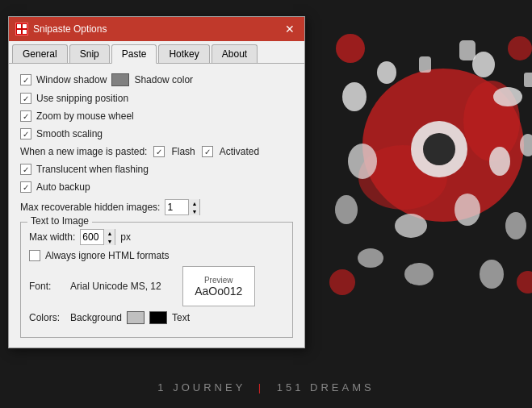 This screenshot has width=532, height=408. What do you see at coordinates (110, 233) in the screenshot?
I see `max-width-up: ▲` at bounding box center [110, 233].